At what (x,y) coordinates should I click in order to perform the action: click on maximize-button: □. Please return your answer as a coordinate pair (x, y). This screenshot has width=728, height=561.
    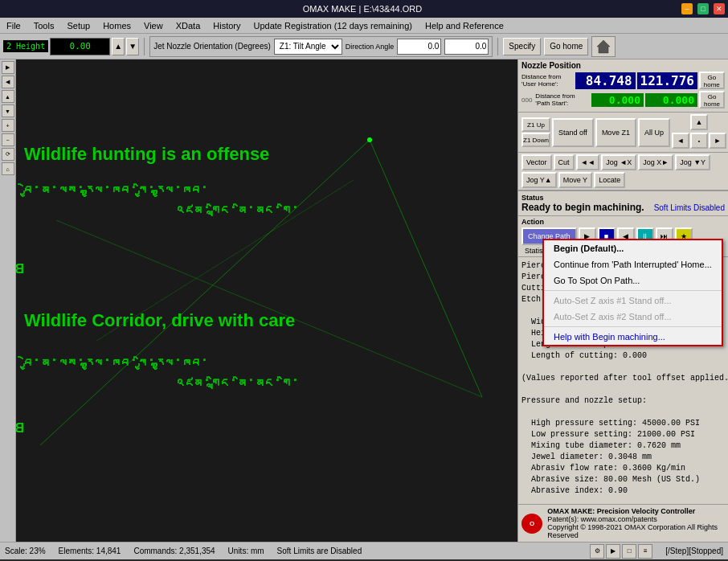
    Looking at the image, I should click on (703, 9).